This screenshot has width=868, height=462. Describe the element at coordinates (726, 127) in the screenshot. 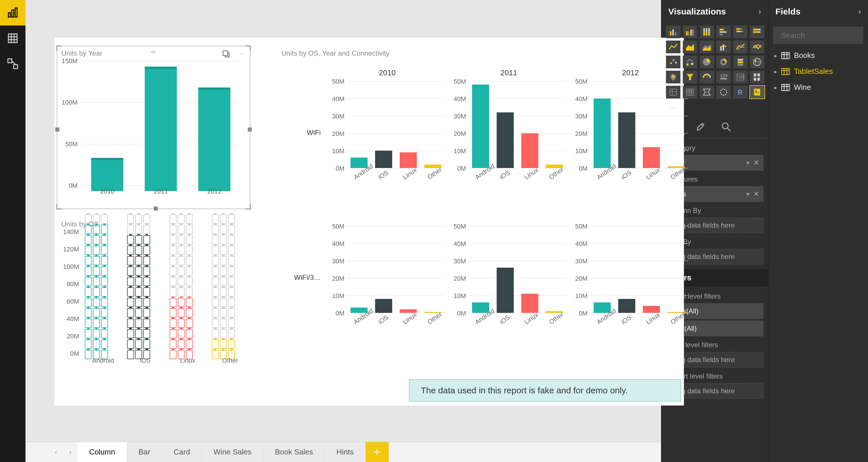

I see `analytics-tab-icon` at that location.